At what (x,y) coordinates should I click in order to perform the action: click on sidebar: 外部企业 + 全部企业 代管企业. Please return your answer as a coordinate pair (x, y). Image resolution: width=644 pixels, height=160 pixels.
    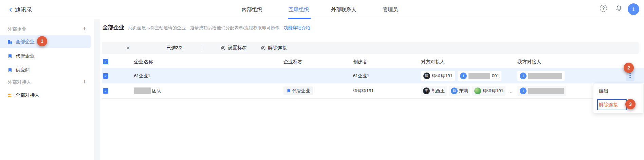
    Looking at the image, I should click on (50, 90).